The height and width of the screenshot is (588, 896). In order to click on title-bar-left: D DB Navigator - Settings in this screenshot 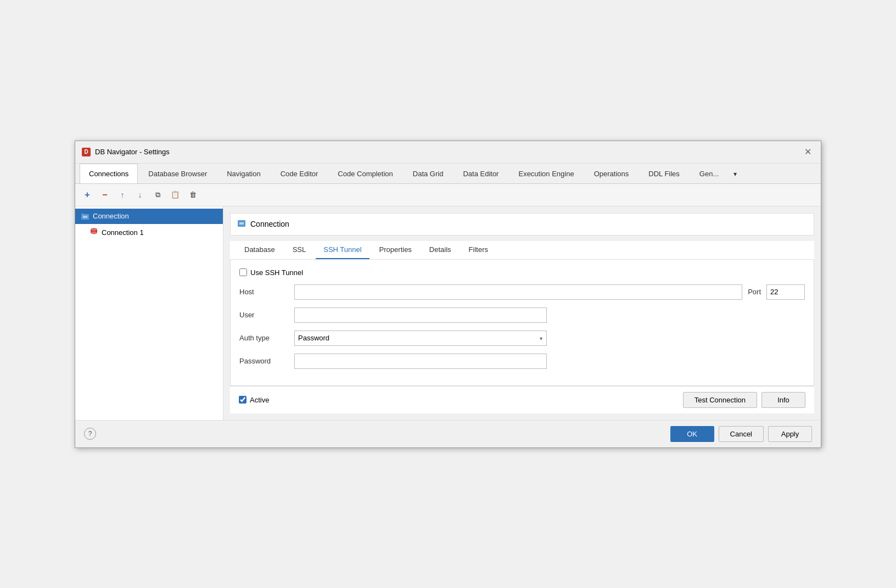, I will do `click(126, 152)`.